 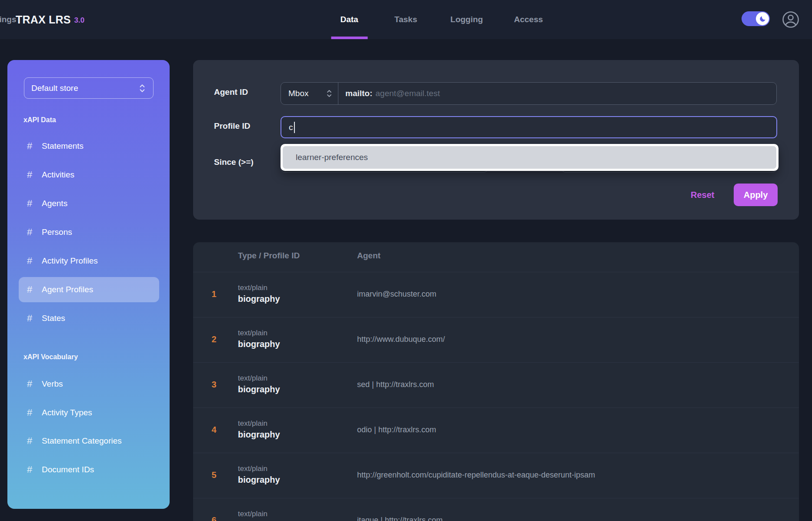 I want to click on store-selector-value: Default store, so click(x=55, y=88).